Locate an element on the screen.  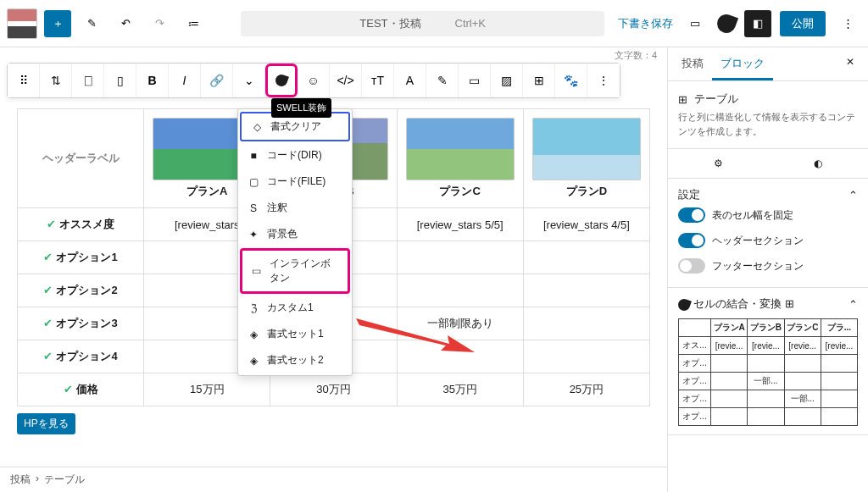
row-label-cell: ✔オプション3 is located at coordinates (81, 323).